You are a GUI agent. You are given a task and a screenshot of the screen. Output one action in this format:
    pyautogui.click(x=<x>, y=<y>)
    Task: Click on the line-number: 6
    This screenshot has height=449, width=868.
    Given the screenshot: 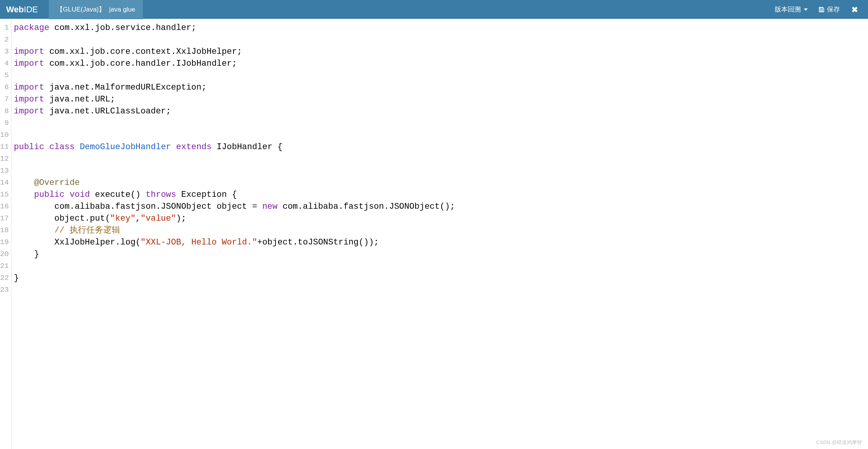 What is the action you would take?
    pyautogui.click(x=5, y=88)
    